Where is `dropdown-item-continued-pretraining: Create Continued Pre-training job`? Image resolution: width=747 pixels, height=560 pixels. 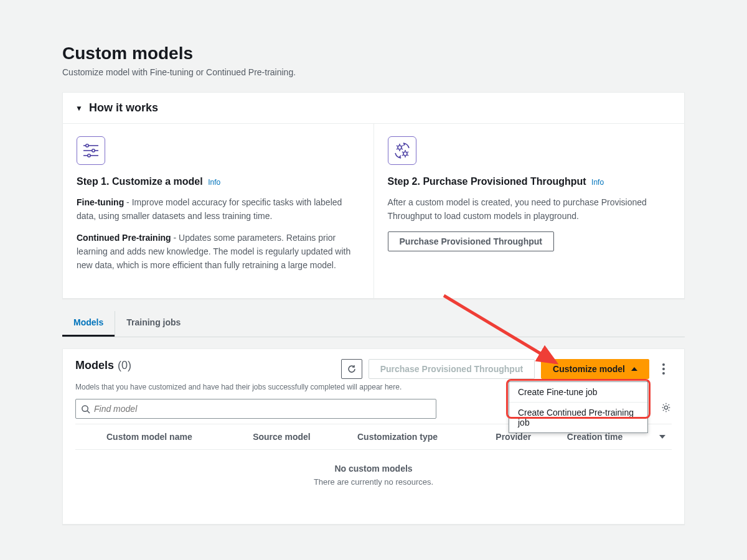 dropdown-item-continued-pretraining: Create Continued Pre-training job is located at coordinates (578, 418).